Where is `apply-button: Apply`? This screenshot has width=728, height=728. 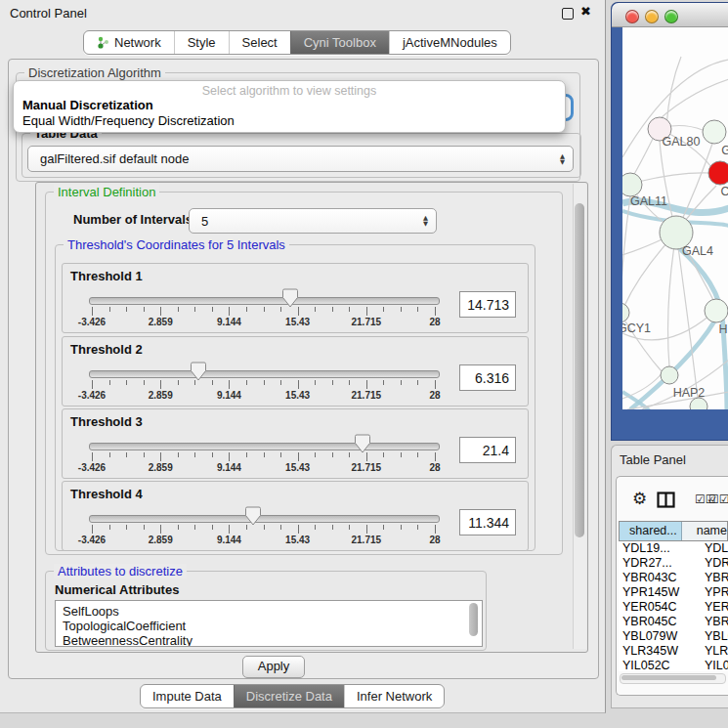 apply-button: Apply is located at coordinates (274, 666).